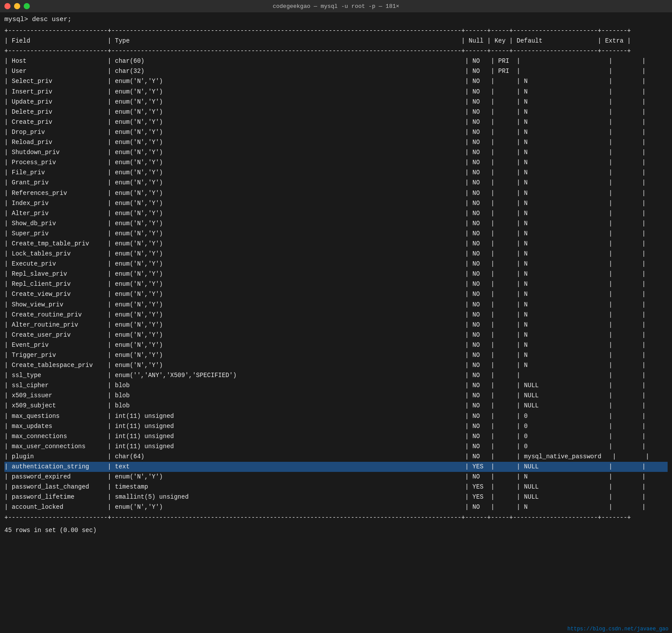 This screenshot has height=633, width=672. Describe the element at coordinates (336, 325) in the screenshot. I see `table-row: | Alter_routine_priv | enum('N','Y') | N…` at that location.